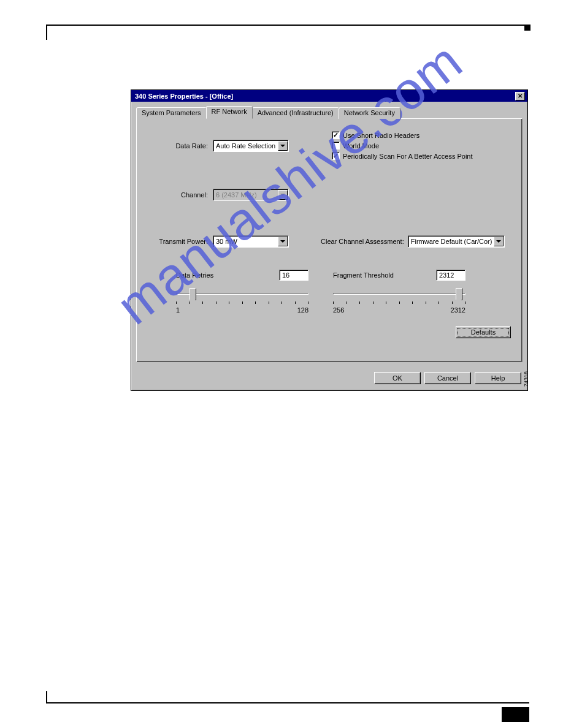  Describe the element at coordinates (329, 379) in the screenshot. I see `dialog-footer: OK Cancel Help` at that location.